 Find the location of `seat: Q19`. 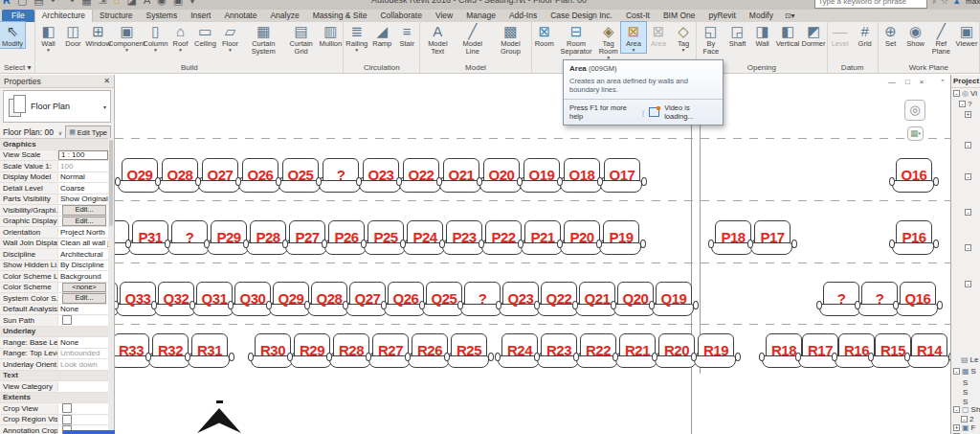

seat: Q19 is located at coordinates (674, 295).